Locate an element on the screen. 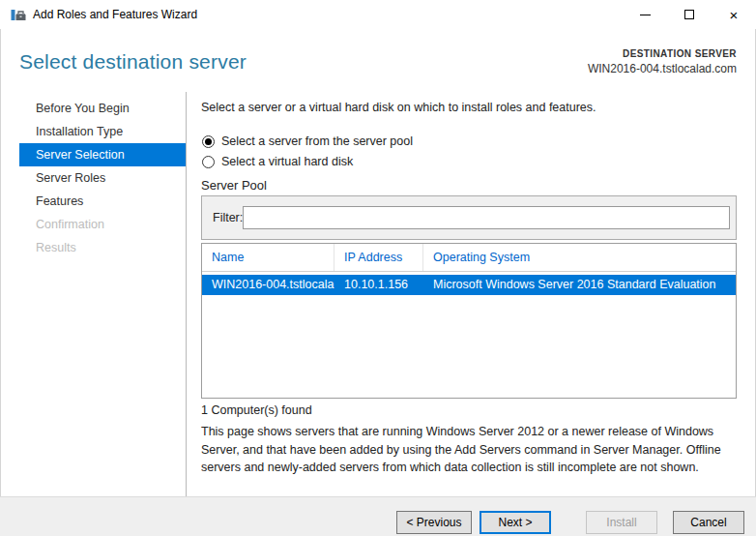 This screenshot has height=536, width=756. radio-label: Select a server from the server pool is located at coordinates (317, 141).